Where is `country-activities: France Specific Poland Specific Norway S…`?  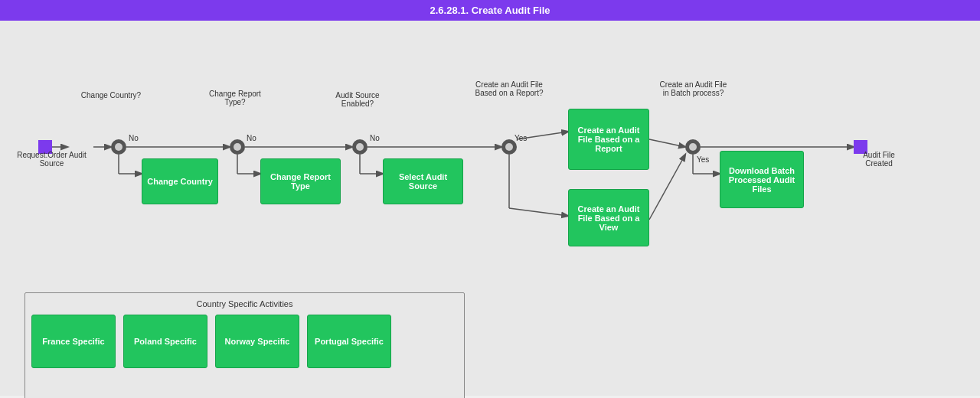
country-activities: France Specific Poland Specific Norway S… is located at coordinates (245, 341).